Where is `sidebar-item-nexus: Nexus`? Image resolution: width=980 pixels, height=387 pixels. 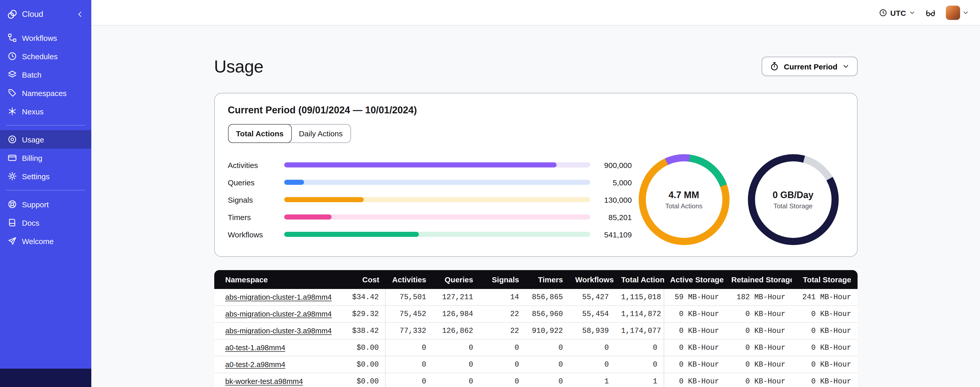
sidebar-item-nexus: Nexus is located at coordinates (46, 111).